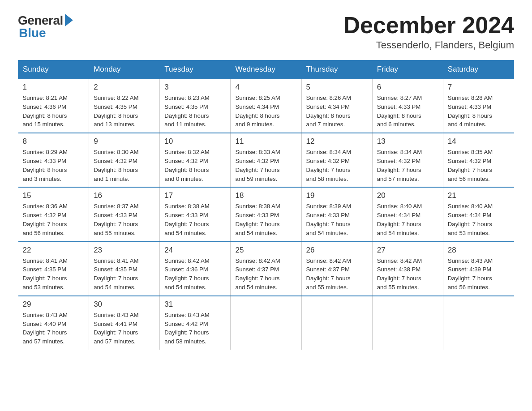 The height and width of the screenshot is (411, 532). Describe the element at coordinates (408, 106) in the screenshot. I see `day-cell: 6Sunrise: 8:27 AM Sunset: 4:33 PM Daylig…` at that location.